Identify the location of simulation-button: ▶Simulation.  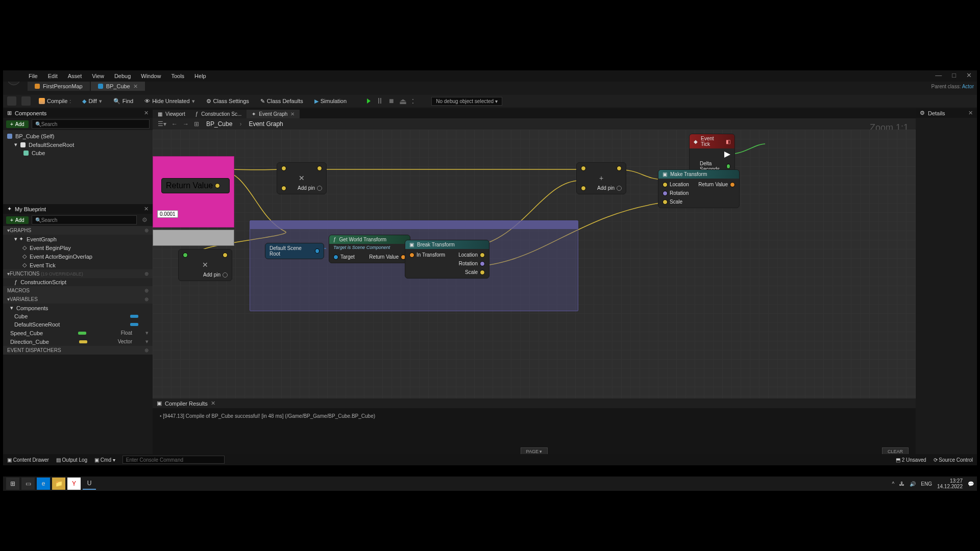
(331, 101).